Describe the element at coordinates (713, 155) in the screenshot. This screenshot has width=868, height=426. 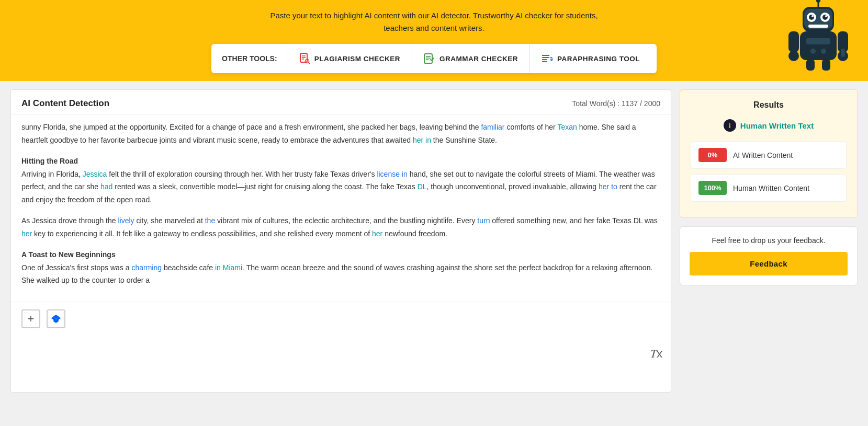
I see `ai-badge: 0%` at that location.